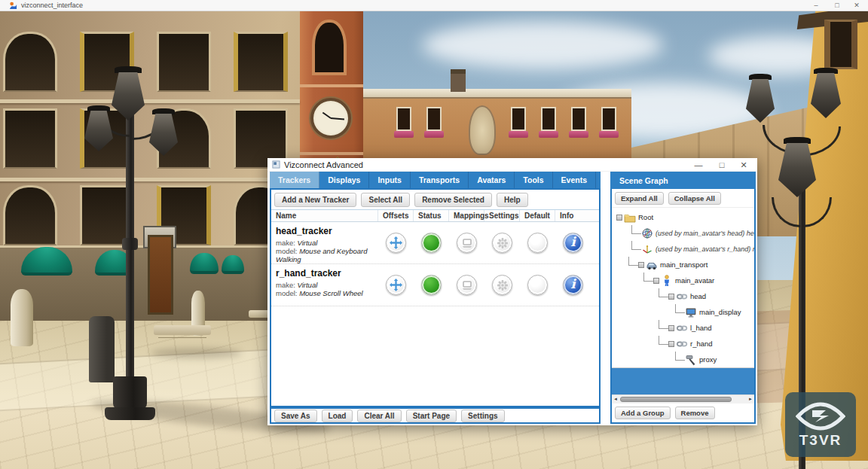  I want to click on column-info: Info, so click(573, 215).